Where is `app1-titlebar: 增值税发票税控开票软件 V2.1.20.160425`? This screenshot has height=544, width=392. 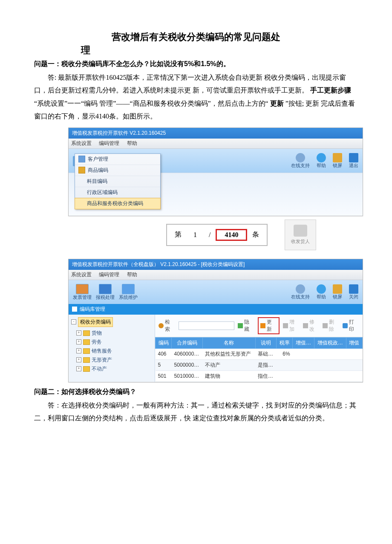
app1-titlebar: 增值税发票税控开票软件 V2.1.20.160425 is located at coordinates (216, 133).